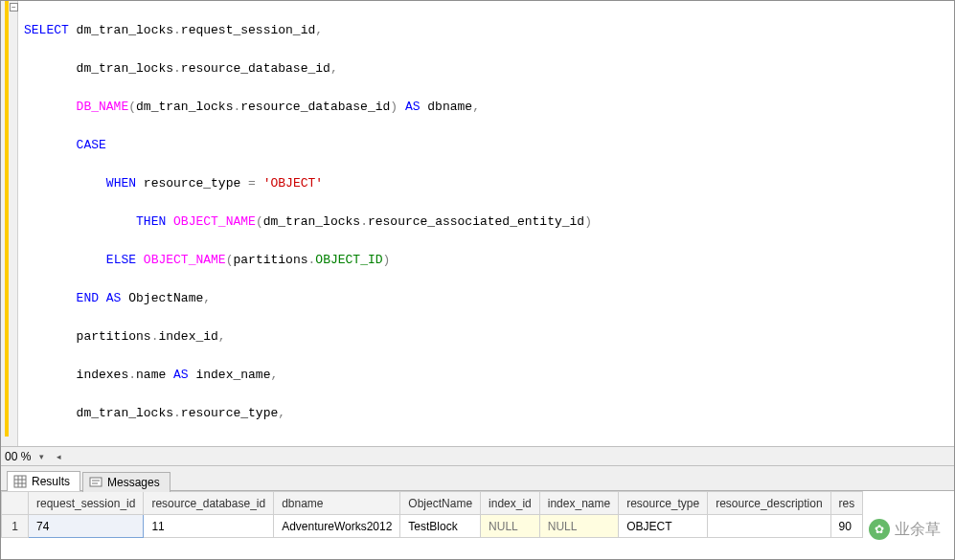  Describe the element at coordinates (441, 526) in the screenshot. I see `grid-cell: TestBlock` at that location.